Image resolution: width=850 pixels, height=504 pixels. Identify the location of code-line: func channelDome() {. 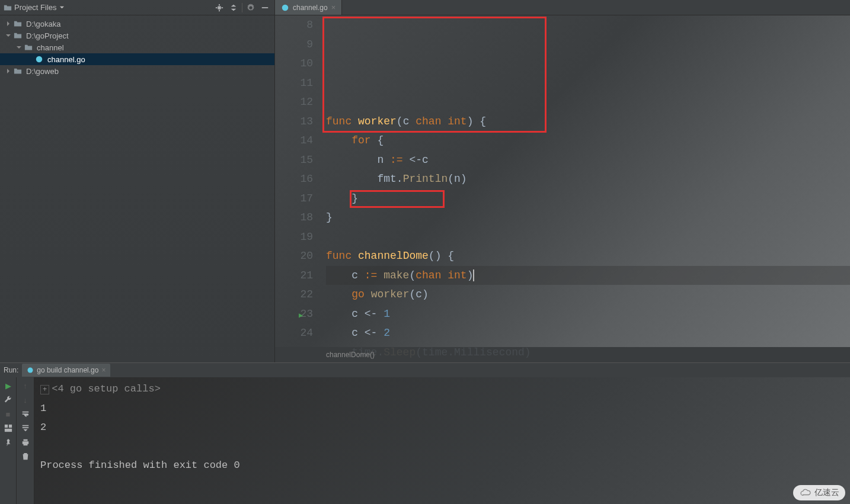
(588, 256).